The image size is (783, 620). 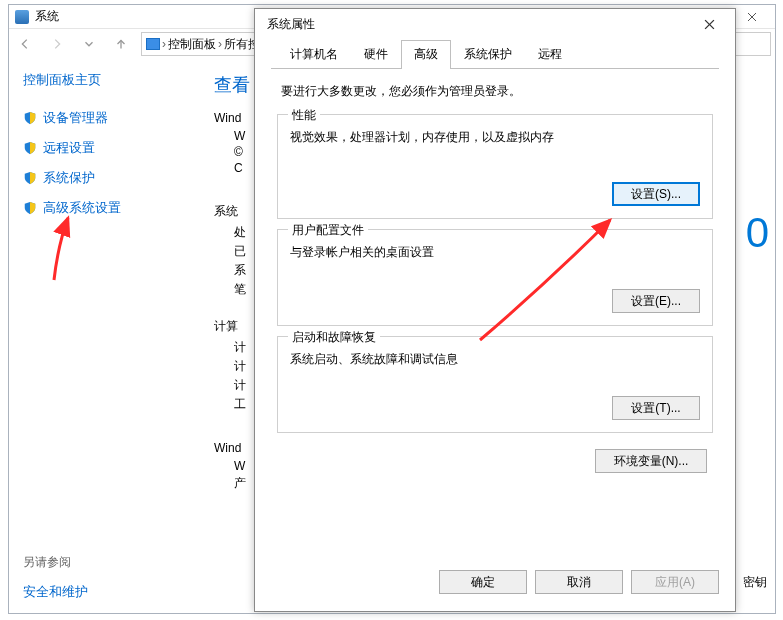 I want to click on groupbox-description: 与登录帐户相关的桌面设置, so click(x=495, y=252).